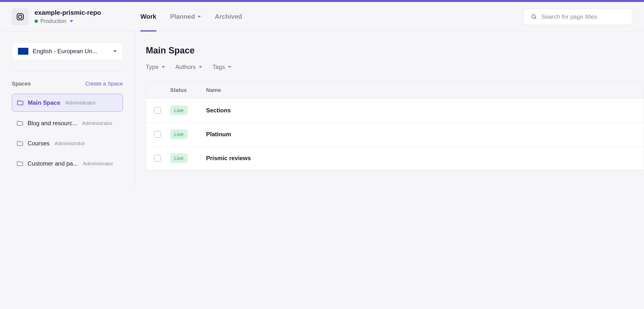 The image size is (644, 309). I want to click on space-name: Customer and pa..., so click(52, 164).